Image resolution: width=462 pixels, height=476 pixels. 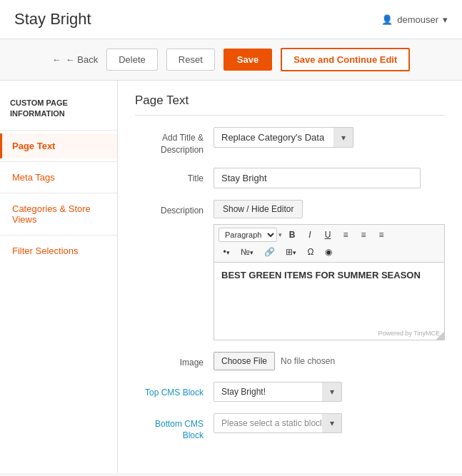 I want to click on user-icon: 👤, so click(x=387, y=20).